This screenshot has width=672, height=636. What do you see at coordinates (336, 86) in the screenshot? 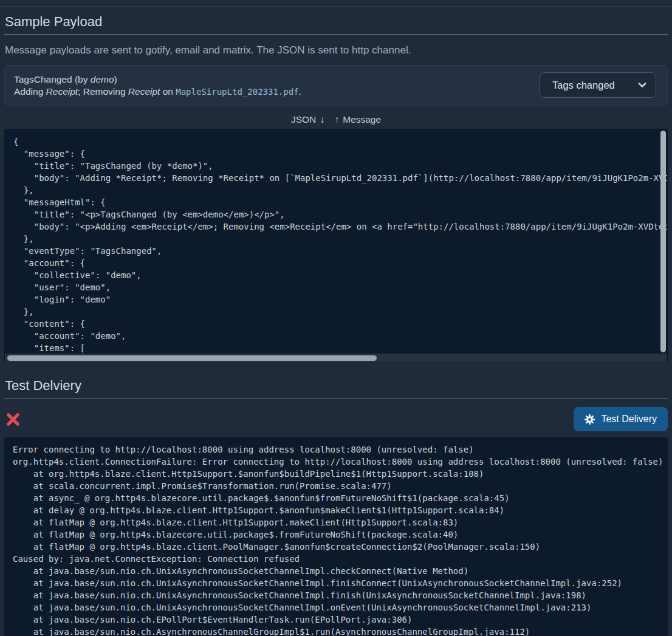
I see `event-sample-card: TagsChanged (by demo) Adding Receipt; Re…` at bounding box center [336, 86].